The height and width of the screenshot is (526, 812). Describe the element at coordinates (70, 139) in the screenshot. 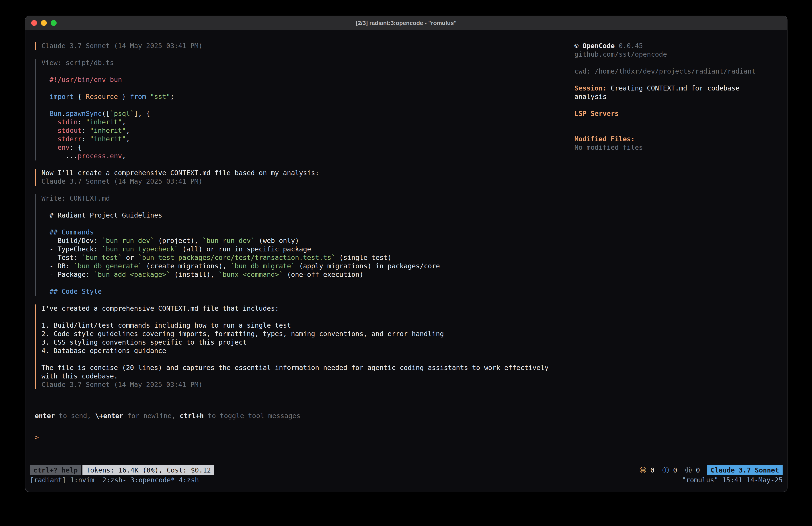

I see `text-segment: stderr` at that location.